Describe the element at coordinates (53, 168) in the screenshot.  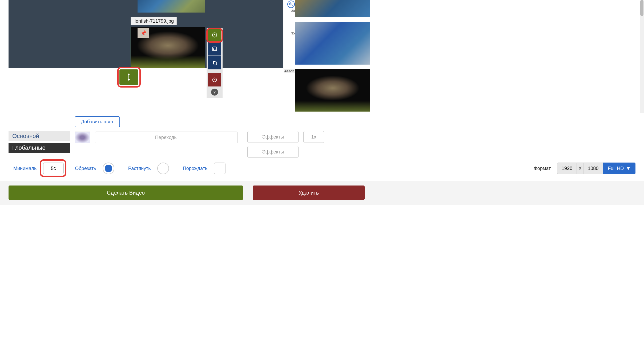
I see `min-duration-input` at that location.